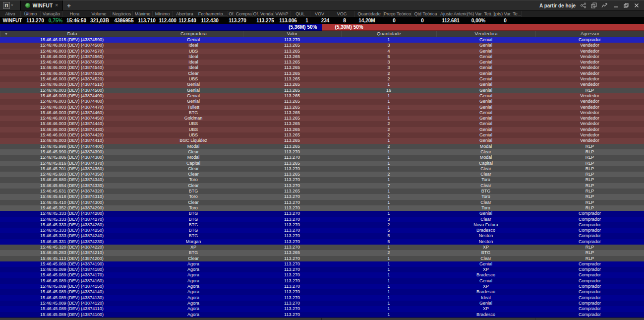 The image size is (644, 320). I want to click on trade-row: 15:46:46.003 (DEV) (43874530)Clear113.26…, so click(322, 73).